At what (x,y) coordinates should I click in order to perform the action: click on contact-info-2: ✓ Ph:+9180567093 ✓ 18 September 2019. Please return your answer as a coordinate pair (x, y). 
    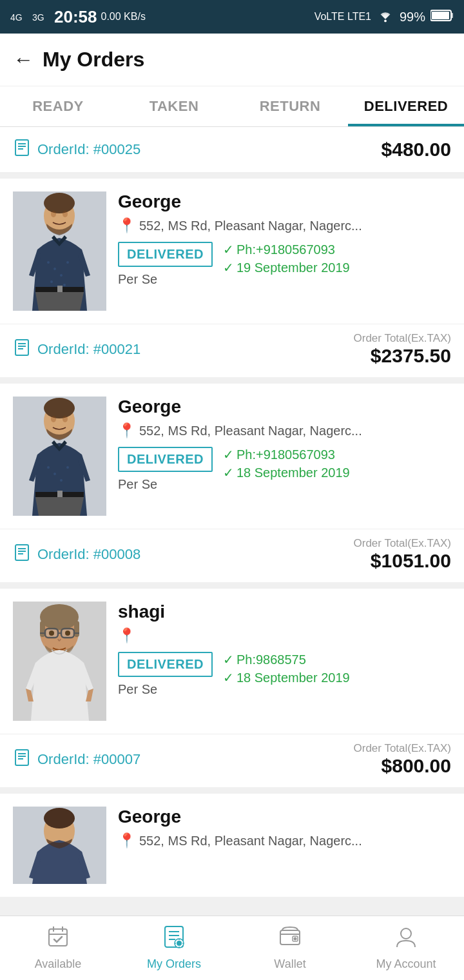
    Looking at the image, I should click on (286, 464).